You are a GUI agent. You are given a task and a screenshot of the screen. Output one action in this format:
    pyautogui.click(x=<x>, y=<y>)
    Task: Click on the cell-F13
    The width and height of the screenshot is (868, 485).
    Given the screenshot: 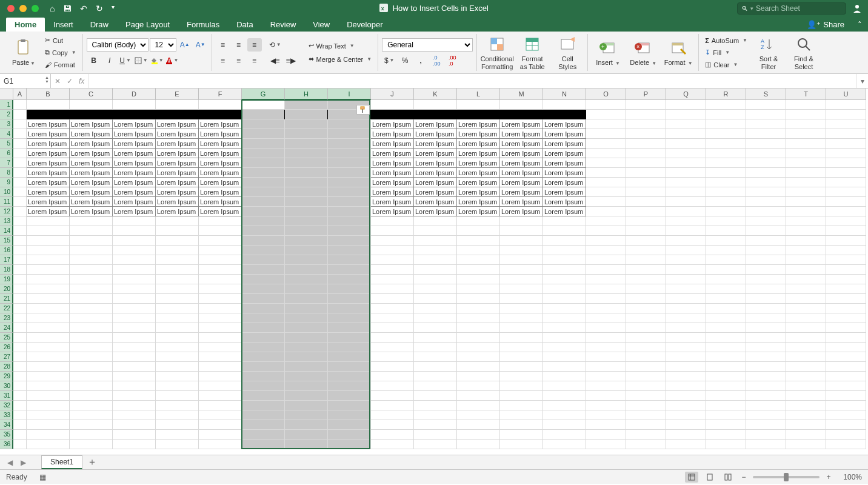 What is the action you would take?
    pyautogui.click(x=221, y=221)
    